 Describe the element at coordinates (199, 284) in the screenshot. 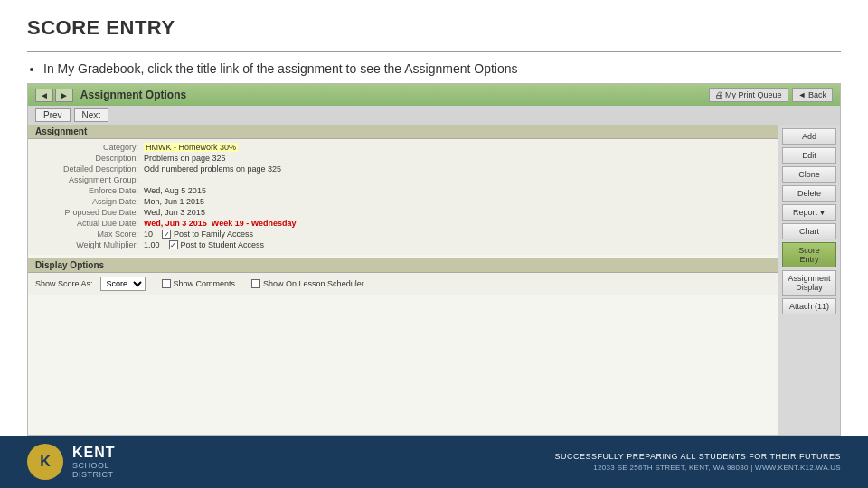

I see `checkbox-show-comments: Show Comments` at that location.